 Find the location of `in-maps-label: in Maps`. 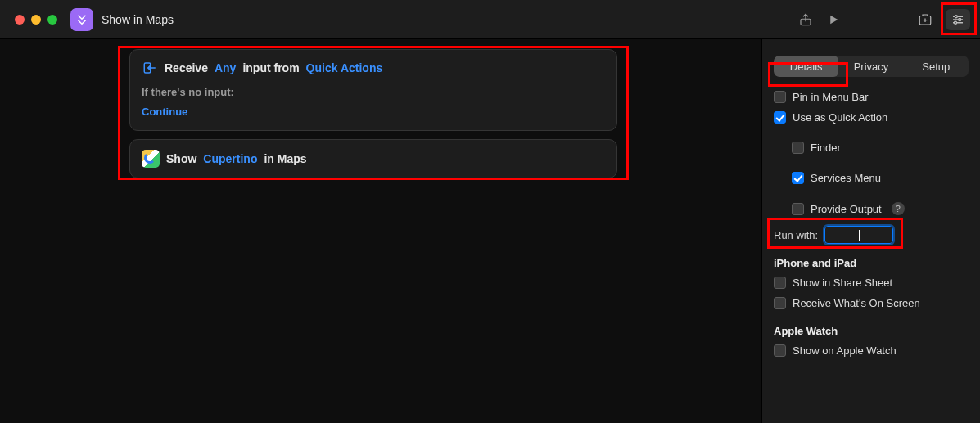

in-maps-label: in Maps is located at coordinates (285, 159).